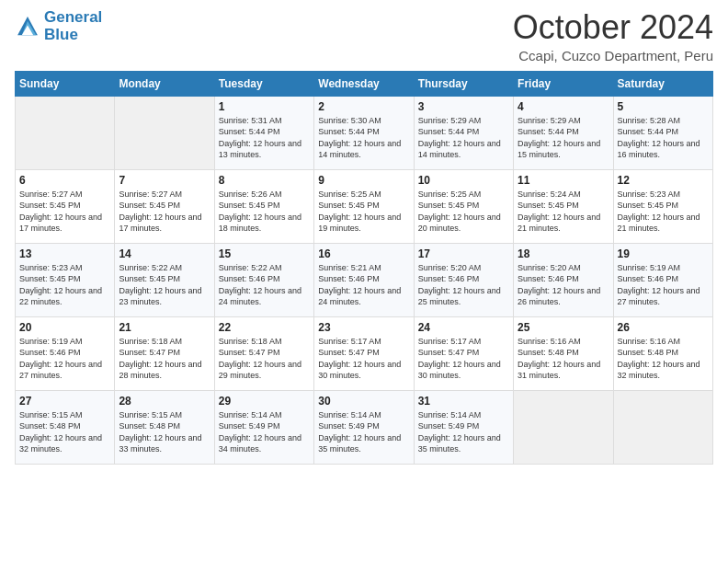 Image resolution: width=728 pixels, height=563 pixels. Describe the element at coordinates (65, 206) in the screenshot. I see `calendar-cell: 6Sunrise: 5:27 AMSunset: 5:45 PMDaylight…` at that location.